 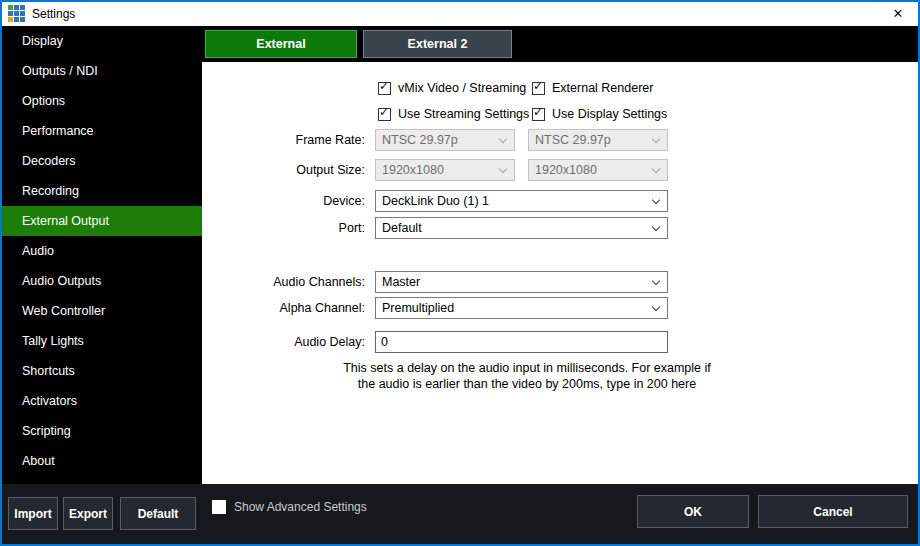 I want to click on vmix-video-streaming-checkbox: ✓ vMix Video / Streaming, so click(x=452, y=88).